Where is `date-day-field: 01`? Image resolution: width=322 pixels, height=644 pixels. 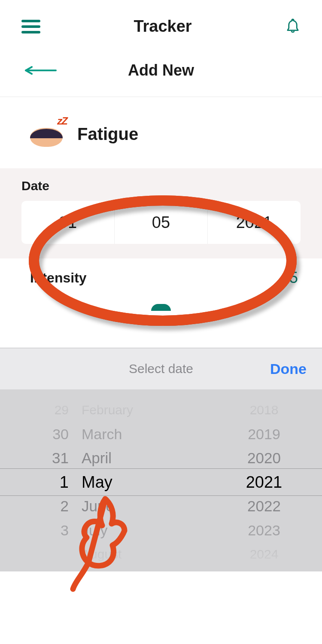 date-day-field: 01 is located at coordinates (68, 222).